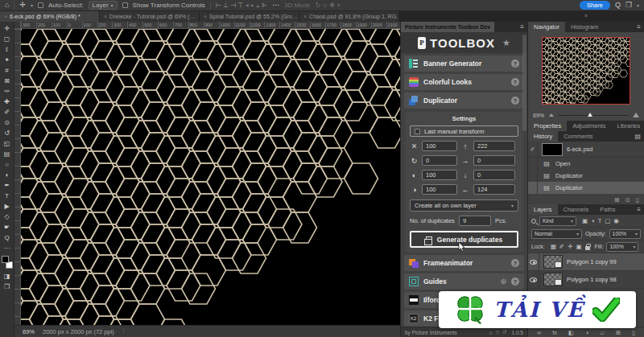 Image resolution: width=644 pixels, height=337 pixels. What do you see at coordinates (7, 238) in the screenshot?
I see `zoom-tool-icon: Q` at bounding box center [7, 238].